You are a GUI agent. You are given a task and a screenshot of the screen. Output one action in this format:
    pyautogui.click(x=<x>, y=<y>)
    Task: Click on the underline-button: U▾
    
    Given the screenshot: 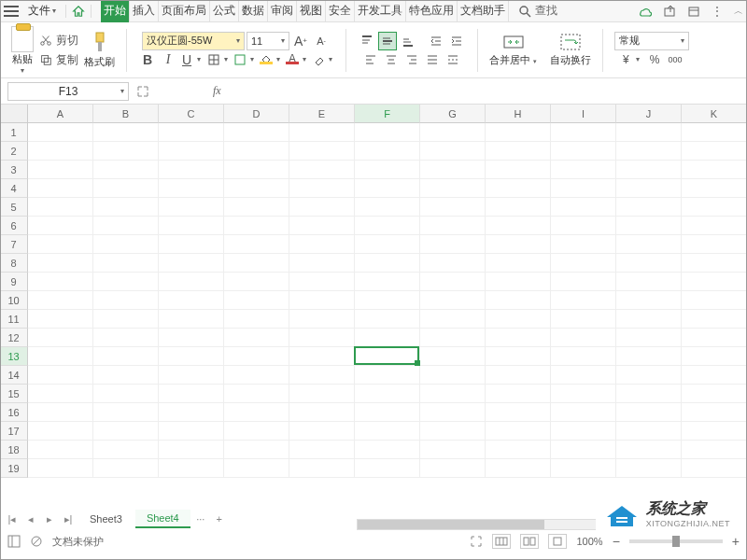 What is the action you would take?
    pyautogui.click(x=191, y=60)
    